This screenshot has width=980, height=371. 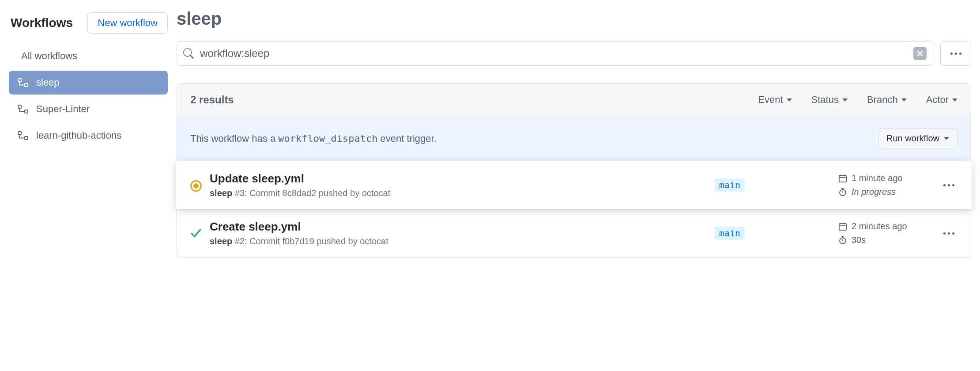 What do you see at coordinates (188, 53) in the screenshot?
I see `search-icon` at bounding box center [188, 53].